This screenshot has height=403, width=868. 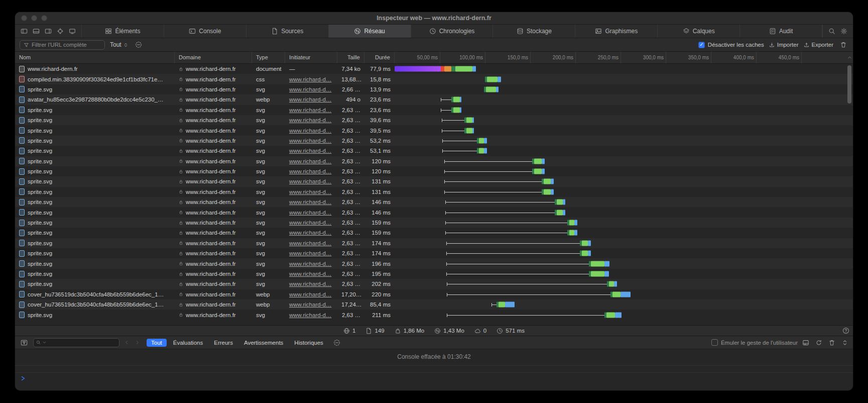 What do you see at coordinates (24, 18) in the screenshot?
I see `close-window-button` at bounding box center [24, 18].